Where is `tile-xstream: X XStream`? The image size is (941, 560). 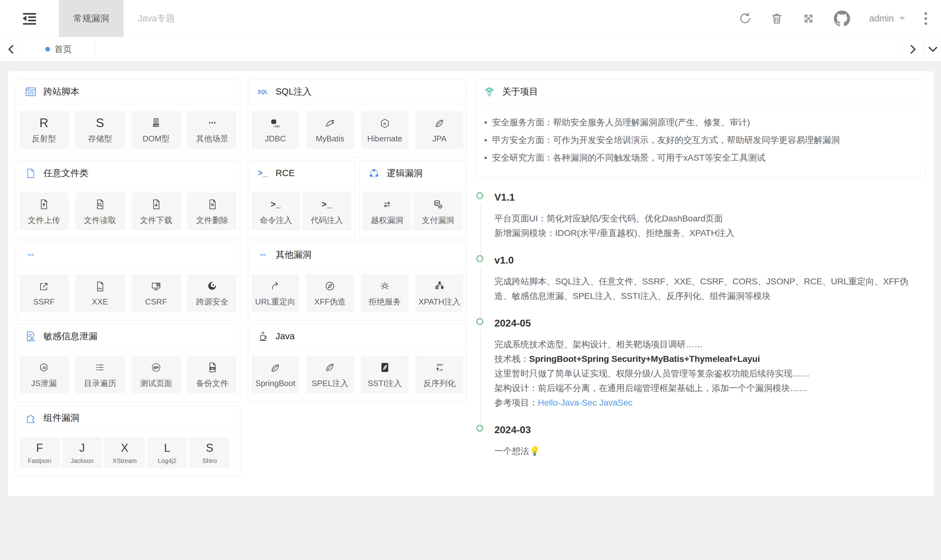 tile-xstream: X XStream is located at coordinates (125, 453).